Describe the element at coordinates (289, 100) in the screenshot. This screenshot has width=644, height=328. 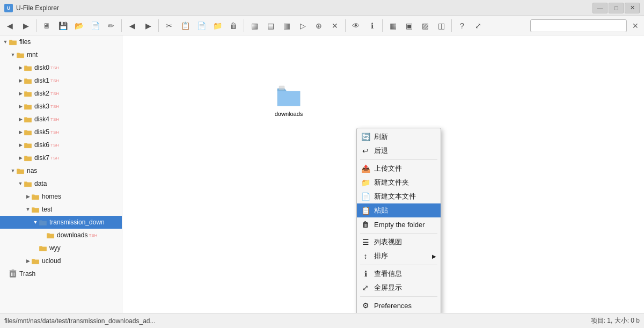
I see `file-item-downloads: downloads` at that location.